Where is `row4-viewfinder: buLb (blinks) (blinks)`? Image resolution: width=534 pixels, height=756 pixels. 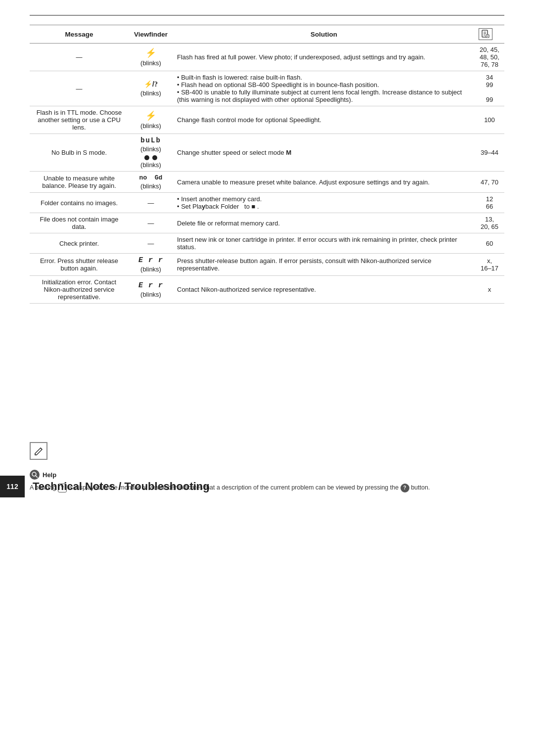
row4-viewfinder: buLb (blinks) (blinks) is located at coordinates (151, 153).